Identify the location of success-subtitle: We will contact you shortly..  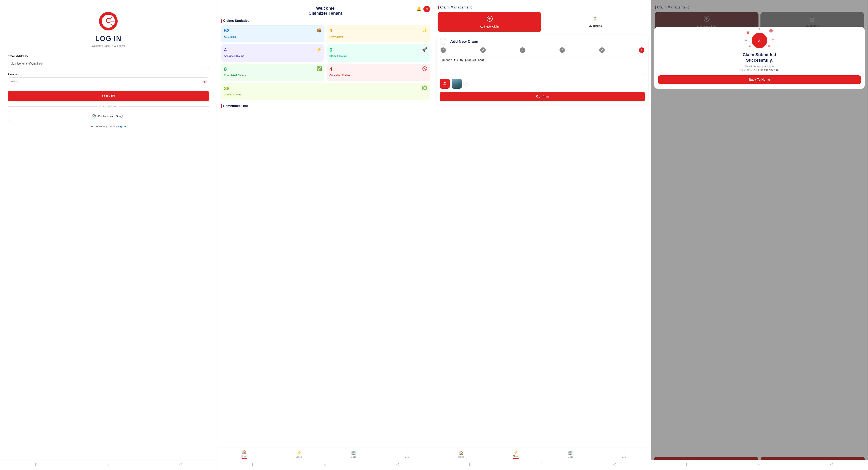
(760, 66).